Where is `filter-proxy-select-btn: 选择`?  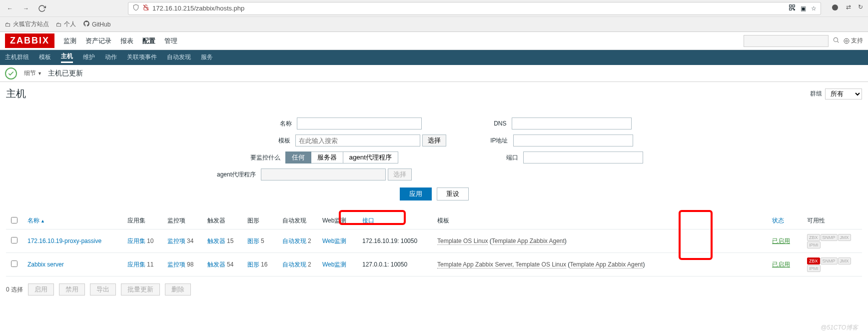
filter-proxy-select-btn: 选择 is located at coordinates (400, 174).